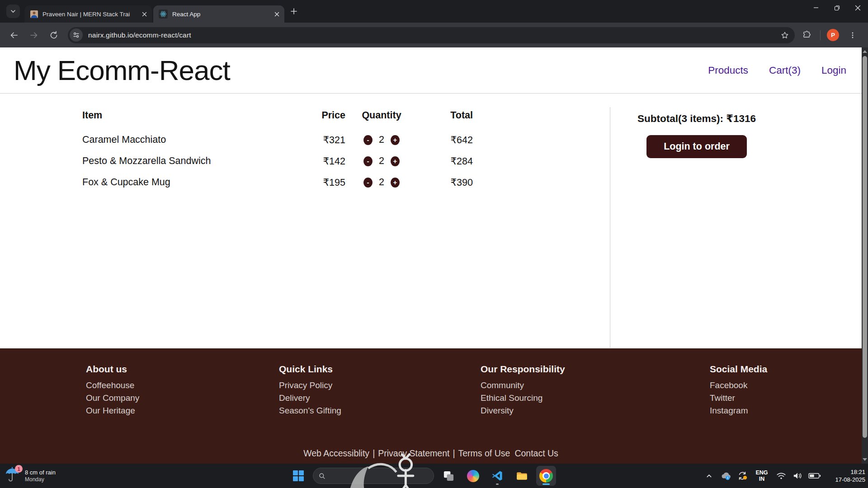 The image size is (868, 488). Describe the element at coordinates (113, 385) in the screenshot. I see `footer-link: Coffeehouse` at that location.